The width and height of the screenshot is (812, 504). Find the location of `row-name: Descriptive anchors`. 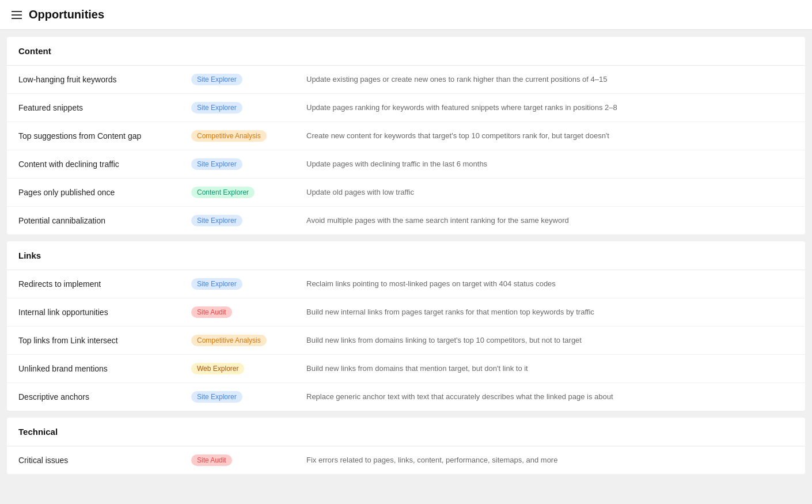

row-name: Descriptive anchors is located at coordinates (105, 397).